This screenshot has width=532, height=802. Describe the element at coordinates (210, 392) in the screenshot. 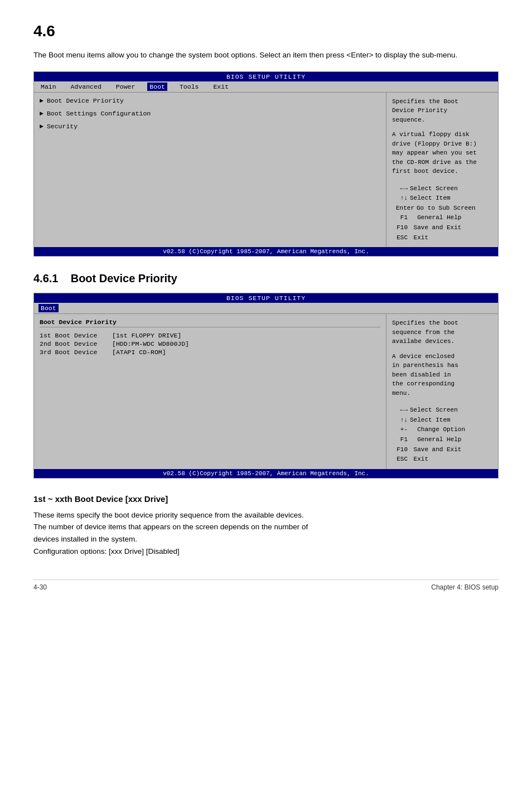

I see `bios-boot-left: Boot Device Priority 1st Boot Device [1s…` at that location.